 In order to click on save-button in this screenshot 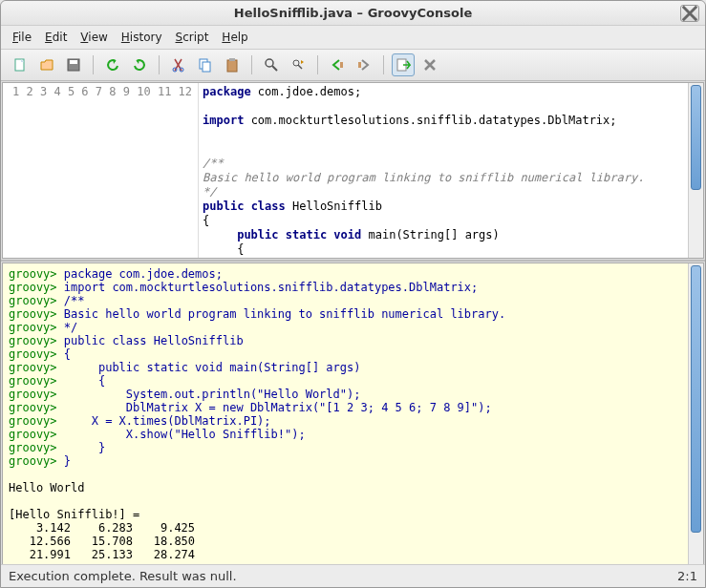, I will do `click(74, 65)`.